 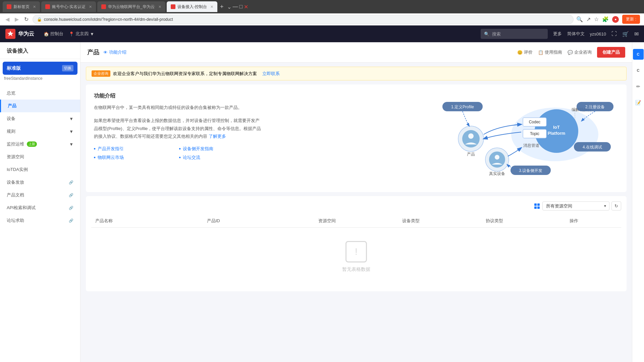 What do you see at coordinates (135, 158) in the screenshot?
I see `feature-link-2: 物联网云市场` at bounding box center [135, 158].